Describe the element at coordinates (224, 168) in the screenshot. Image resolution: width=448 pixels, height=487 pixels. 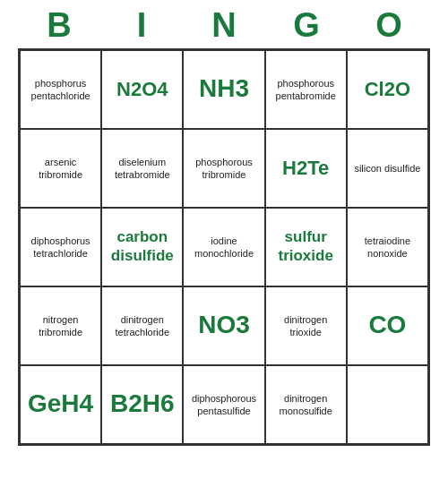
I see `cell-text-r1-c2: phosphorous tribromide` at that location.